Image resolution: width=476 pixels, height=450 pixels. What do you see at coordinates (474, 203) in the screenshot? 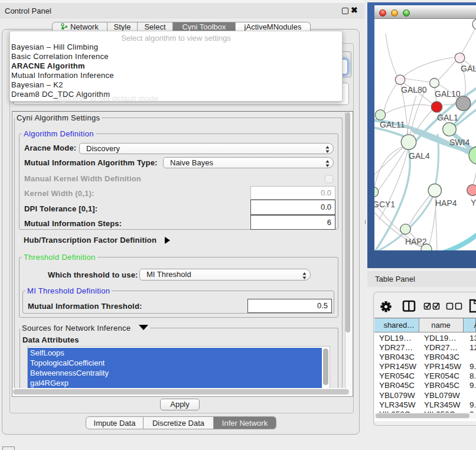
I see `svg-text: Y` at bounding box center [474, 203].